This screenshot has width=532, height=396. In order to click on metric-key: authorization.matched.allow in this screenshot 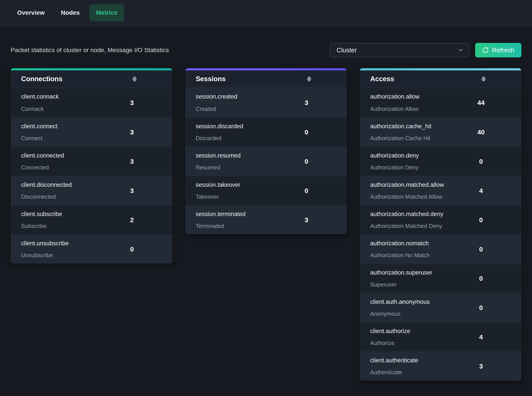, I will do `click(405, 185)`.